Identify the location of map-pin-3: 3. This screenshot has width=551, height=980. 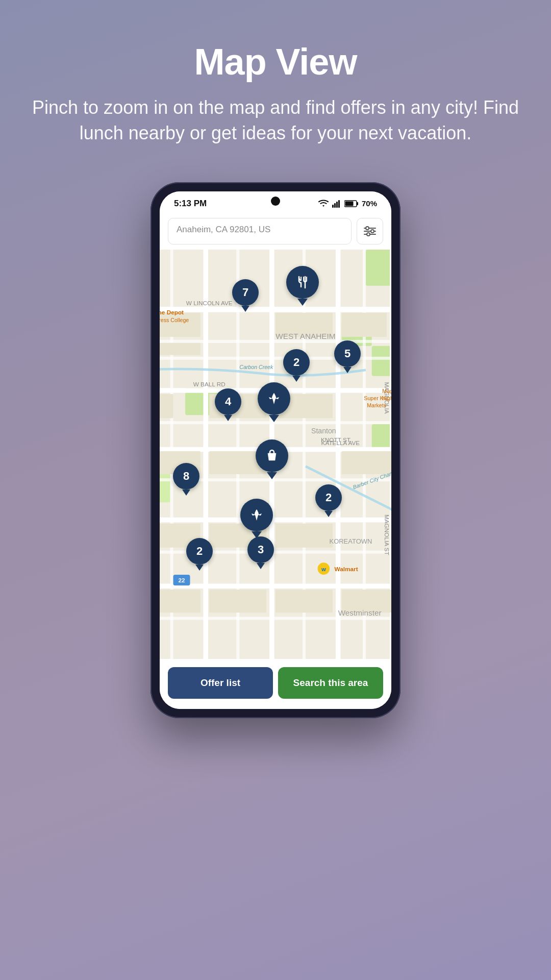
(261, 553).